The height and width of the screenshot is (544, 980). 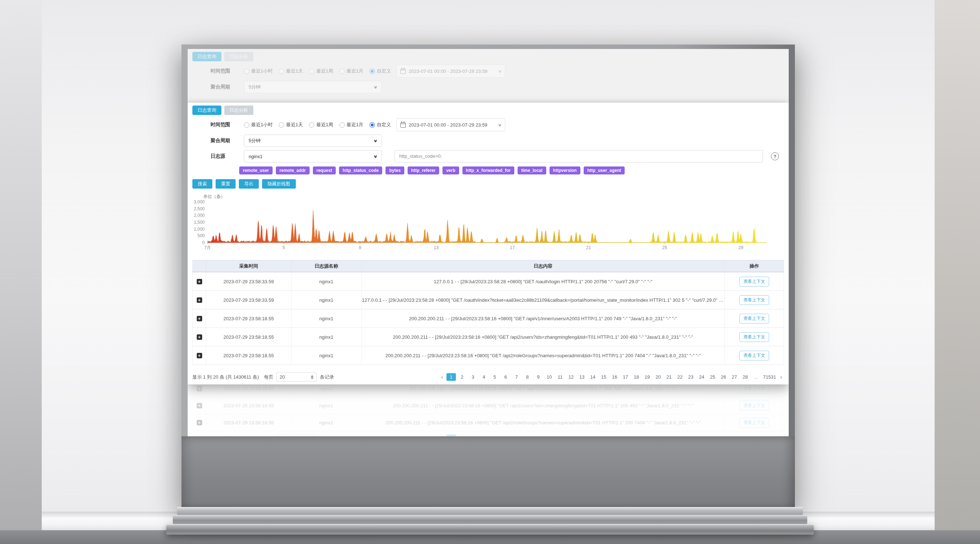 What do you see at coordinates (691, 377) in the screenshot?
I see `page-number: 23` at bounding box center [691, 377].